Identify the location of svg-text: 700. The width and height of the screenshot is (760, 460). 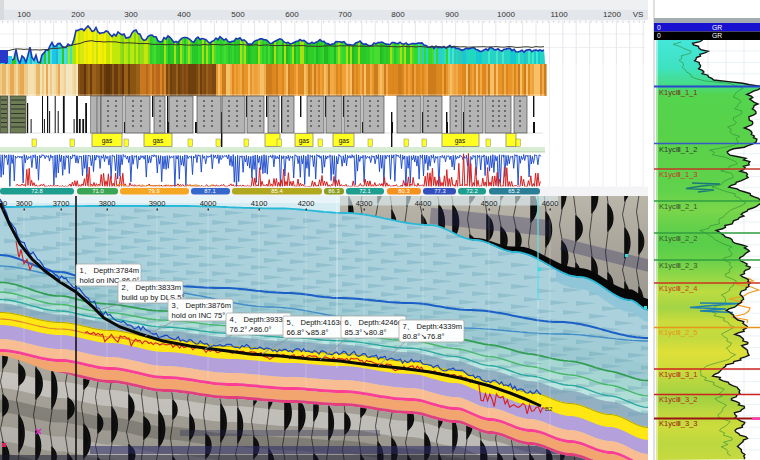
(345, 14).